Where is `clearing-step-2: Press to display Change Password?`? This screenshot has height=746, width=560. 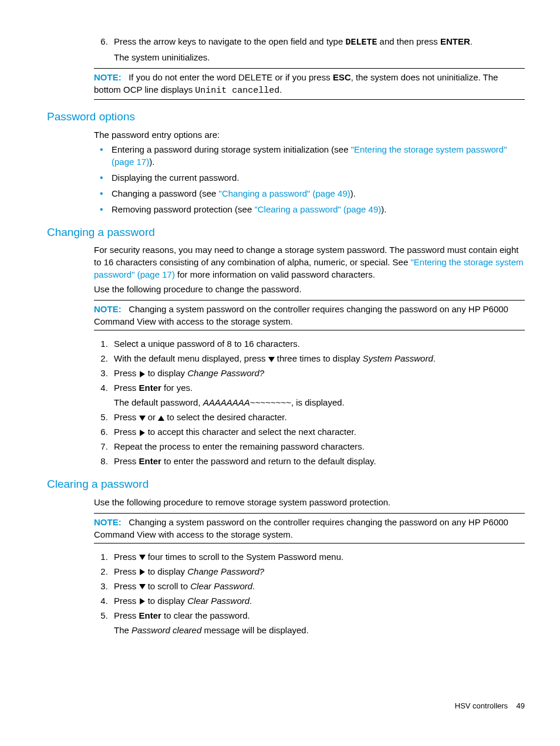 clearing-step-2: Press to display Change Password? is located at coordinates (318, 572).